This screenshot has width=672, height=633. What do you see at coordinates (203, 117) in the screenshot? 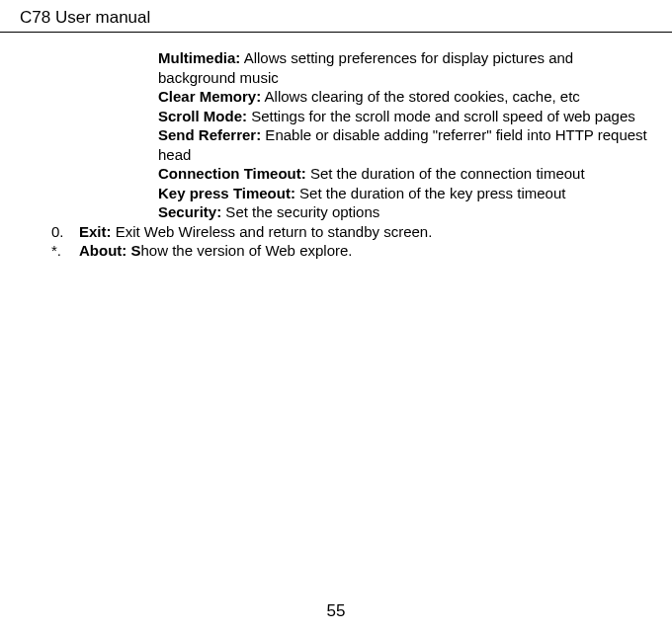
I see `label-scroll-mode: Scroll Mode:` at bounding box center [203, 117].